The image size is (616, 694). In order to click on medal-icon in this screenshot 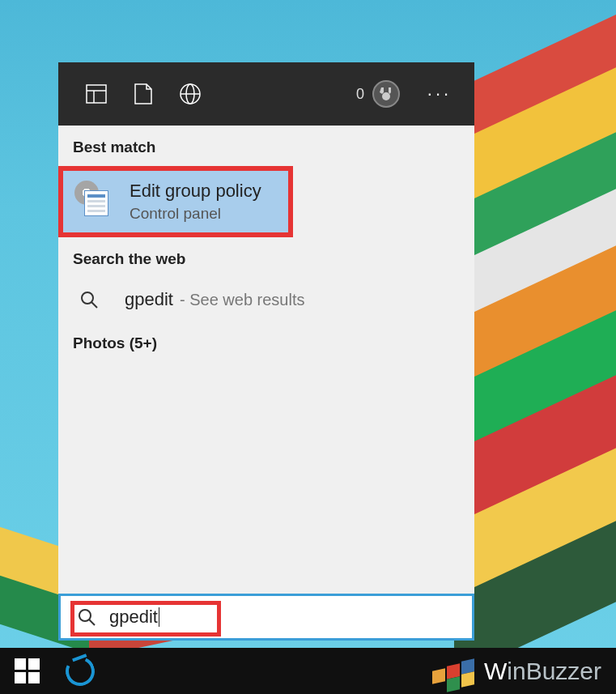, I will do `click(386, 94)`.